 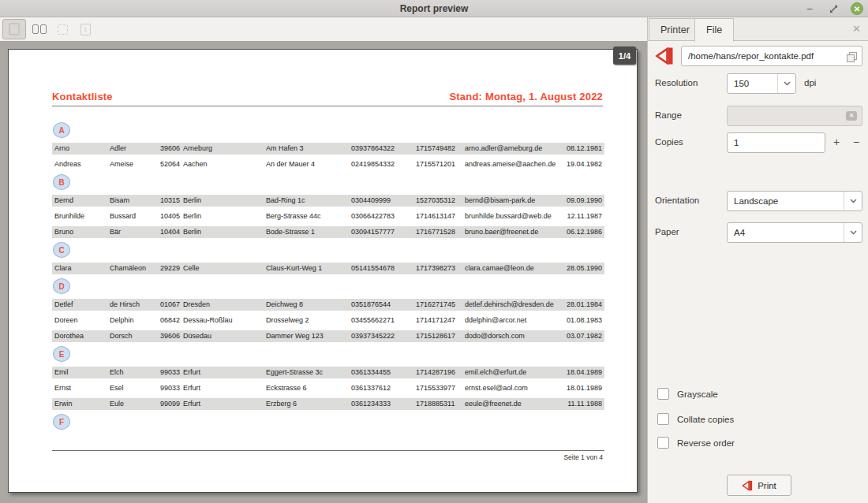 What do you see at coordinates (14, 29) in the screenshot?
I see `single-page-view-button` at bounding box center [14, 29].